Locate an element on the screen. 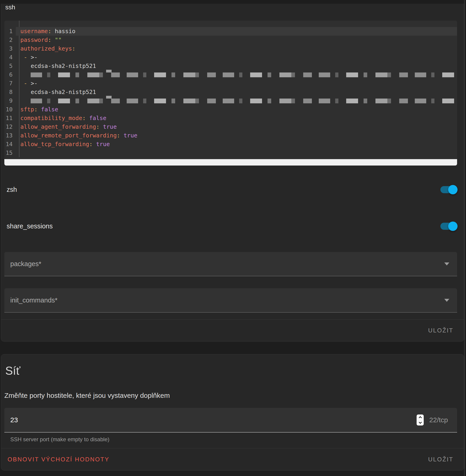 Image resolution: width=466 pixels, height=476 pixels. code-token: username is located at coordinates (34, 31).